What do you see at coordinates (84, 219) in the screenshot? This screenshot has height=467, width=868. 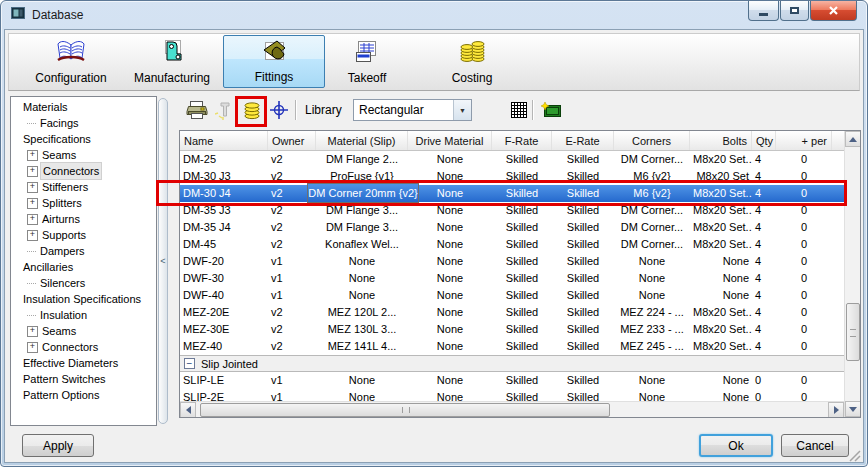 I see `tree-item: + Airturns` at bounding box center [84, 219].